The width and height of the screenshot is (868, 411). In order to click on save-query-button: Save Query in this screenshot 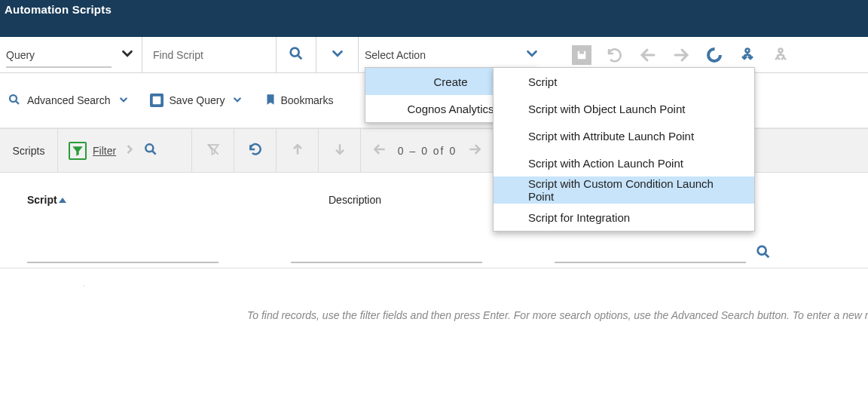, I will do `click(197, 101)`.